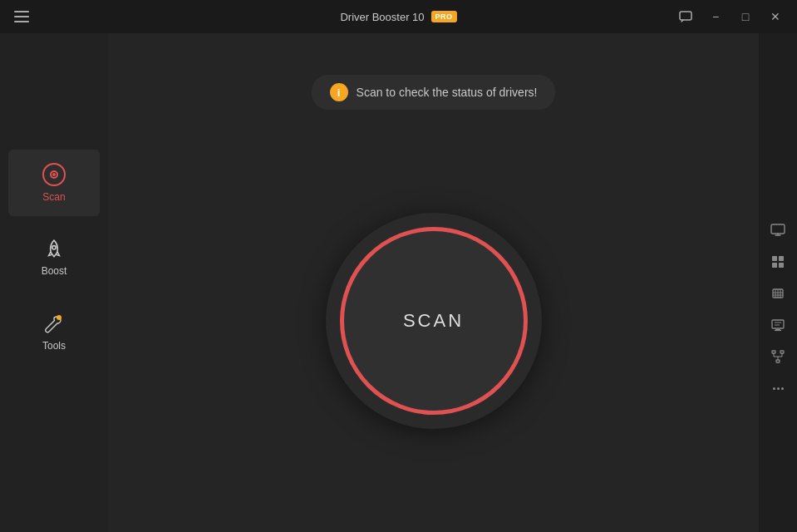 The image size is (797, 532). What do you see at coordinates (745, 17) in the screenshot?
I see `maximize-button: □` at bounding box center [745, 17].